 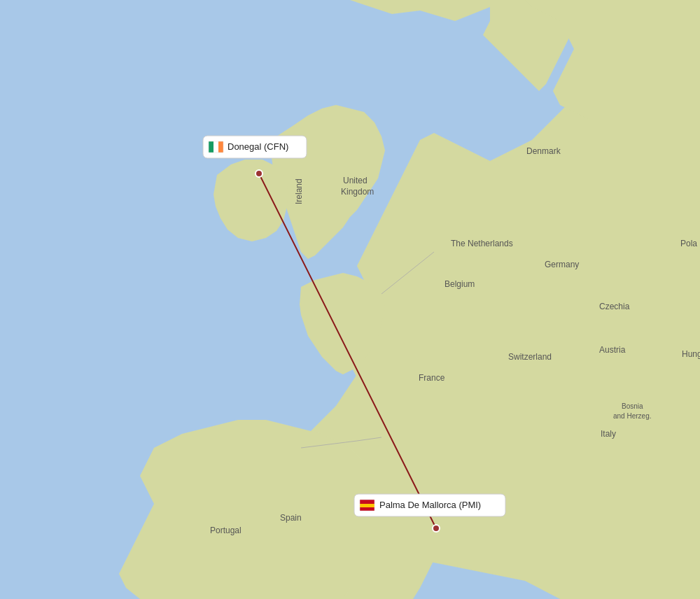 I want to click on svg-text: The Netherlands, so click(x=482, y=244).